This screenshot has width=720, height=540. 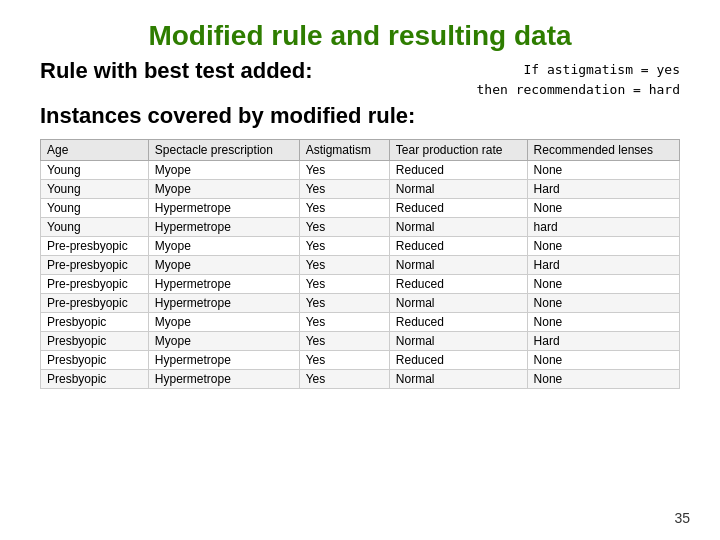 I want to click on table-header-row: Age Spectacle prescription Astigmatism T…, so click(x=360, y=150).